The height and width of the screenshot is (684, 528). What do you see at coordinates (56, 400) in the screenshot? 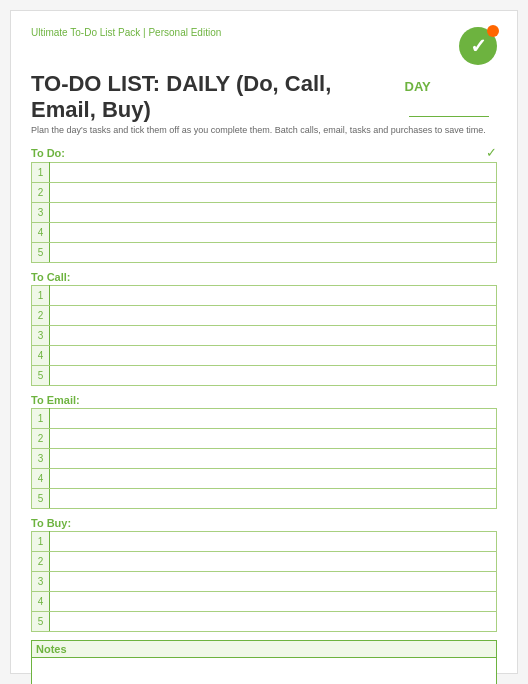
I see `section-label-2: To Email:` at bounding box center [56, 400].